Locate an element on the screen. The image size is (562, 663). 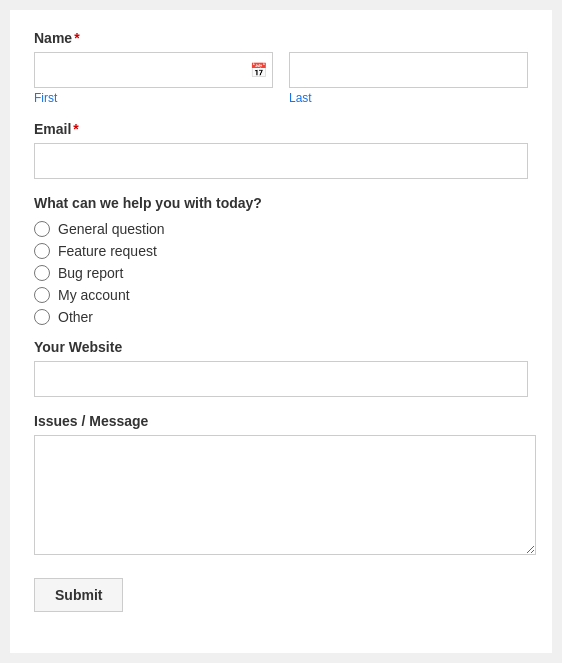
website-field-group: Your Website is located at coordinates (281, 368).